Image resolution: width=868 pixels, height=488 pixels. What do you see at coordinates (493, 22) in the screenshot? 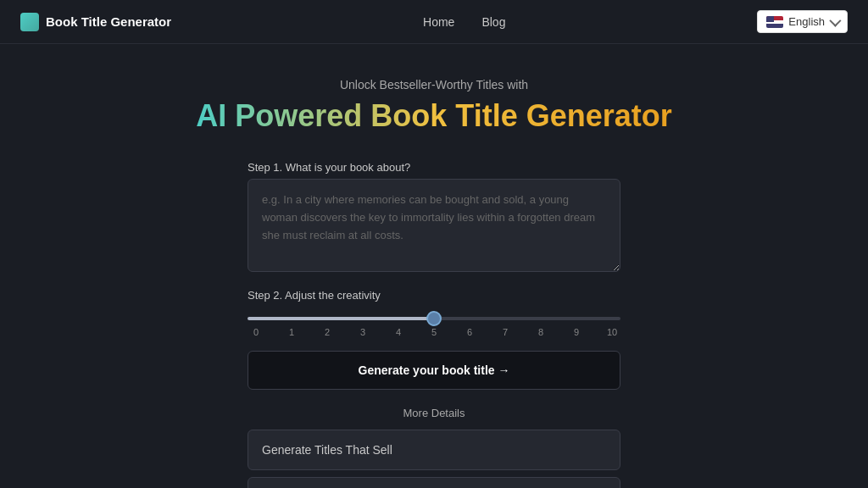
I see `nav-blog: Blog` at bounding box center [493, 22].